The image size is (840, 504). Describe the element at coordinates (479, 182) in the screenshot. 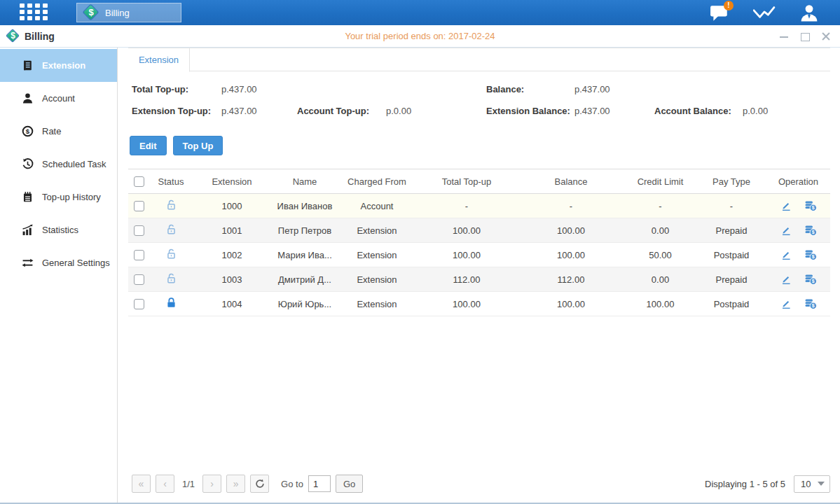

I see `table-header-row: Status Extension Name Charged From Total…` at that location.